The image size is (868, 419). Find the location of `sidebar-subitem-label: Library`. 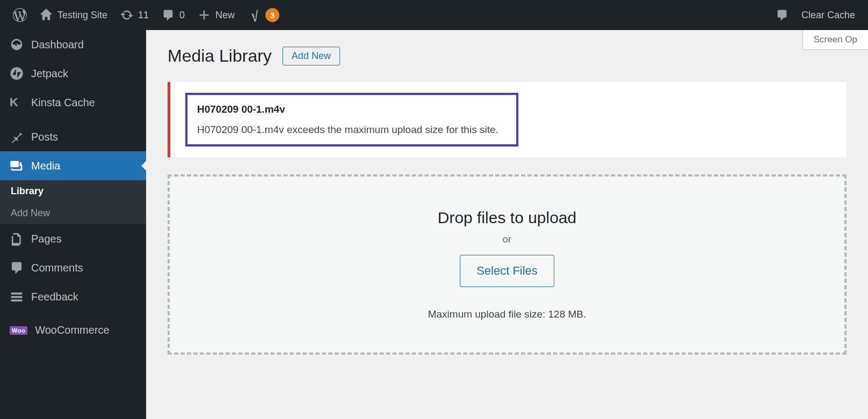

sidebar-subitem-label: Library is located at coordinates (27, 191).